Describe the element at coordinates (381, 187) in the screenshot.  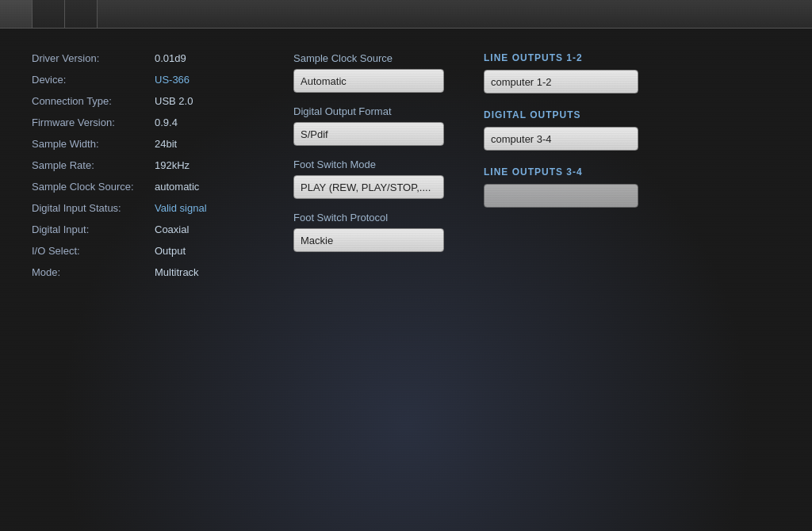
I see `select-wrapper: PLAY (REW, PLAY/STOP,....RECORDCUSTOM` at that location.